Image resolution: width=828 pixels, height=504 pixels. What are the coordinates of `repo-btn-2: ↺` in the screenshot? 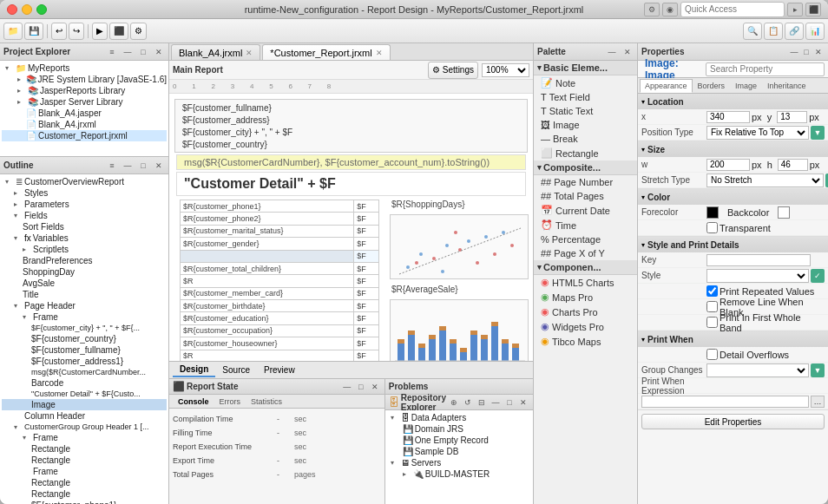 It's located at (468, 403).